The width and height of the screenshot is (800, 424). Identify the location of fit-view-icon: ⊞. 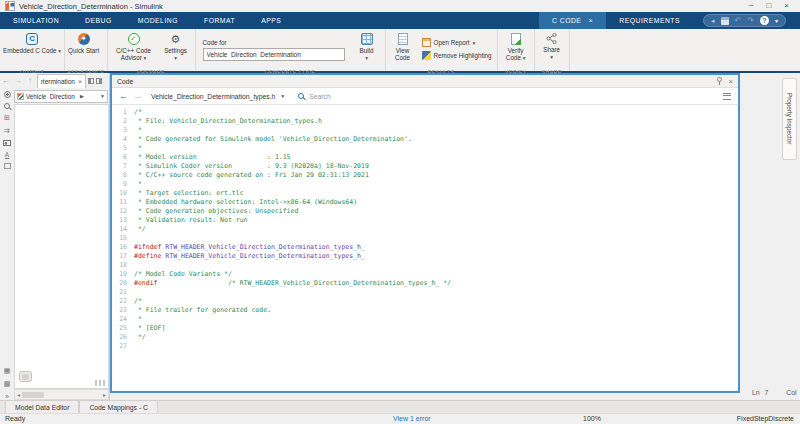
(7, 118).